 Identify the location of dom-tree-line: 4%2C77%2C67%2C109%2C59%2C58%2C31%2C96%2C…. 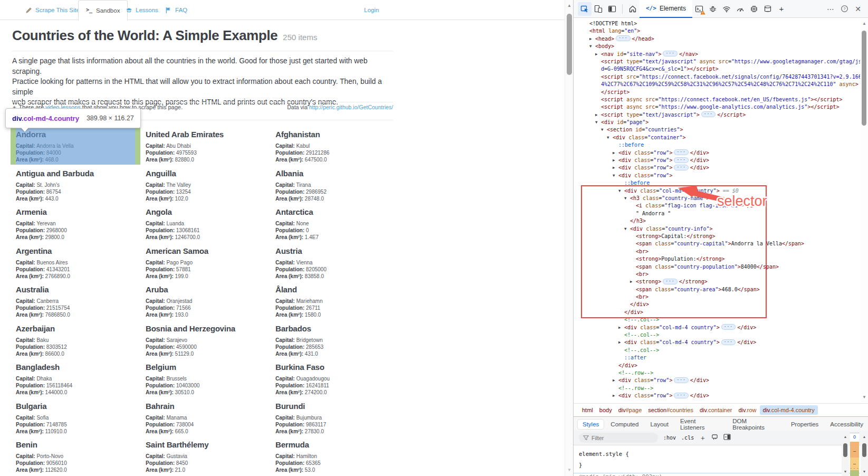
(717, 84).